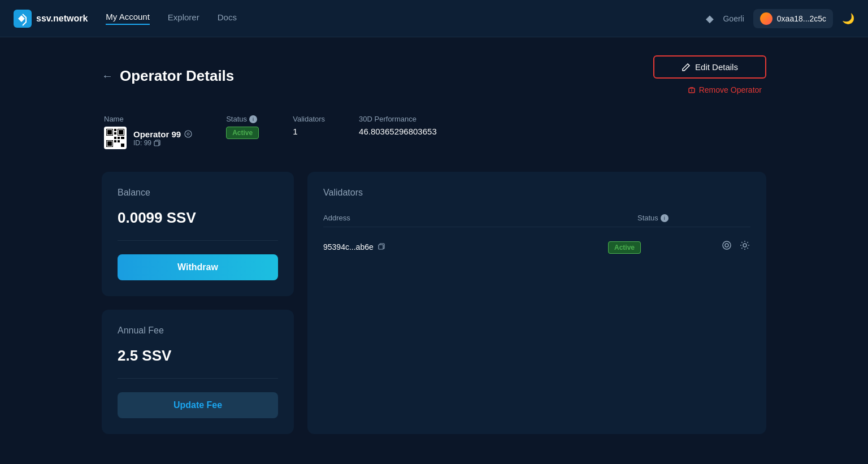 This screenshot has height=464, width=868. I want to click on page-title-group: ← Operator Details, so click(168, 76).